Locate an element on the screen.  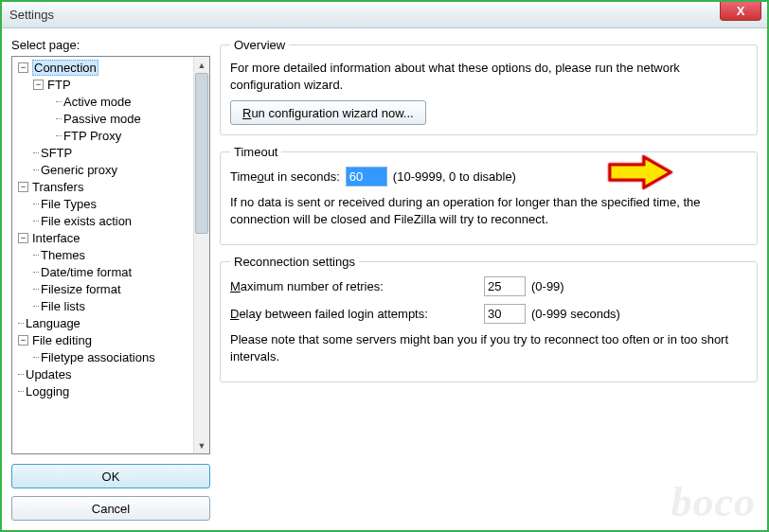
delay-input is located at coordinates (505, 314).